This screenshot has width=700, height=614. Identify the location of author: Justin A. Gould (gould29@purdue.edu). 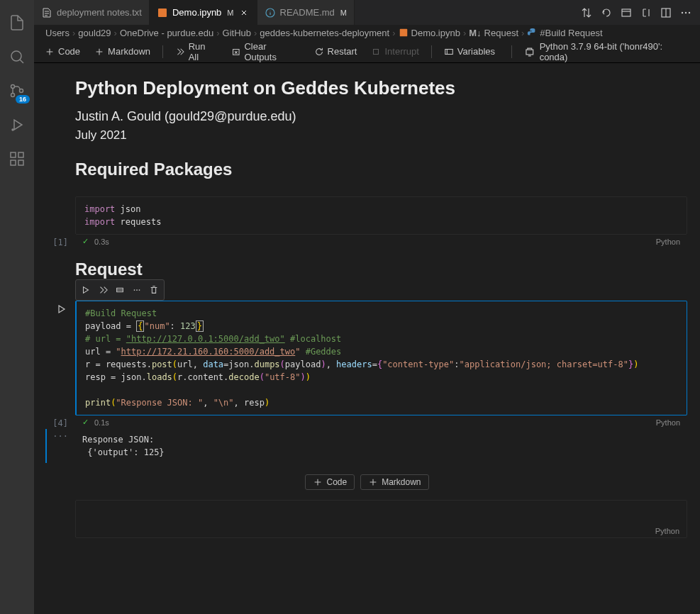
(382, 116).